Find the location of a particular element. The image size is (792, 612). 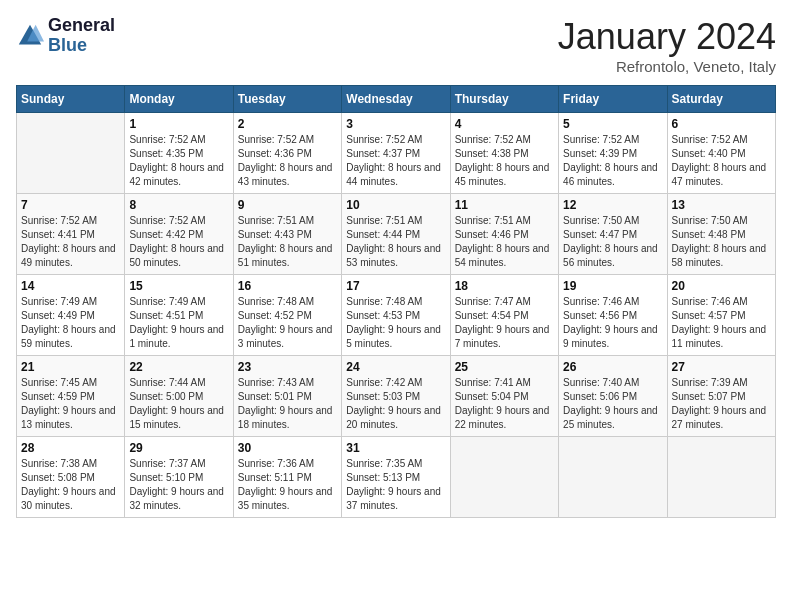

day-number: 6 is located at coordinates (722, 124).